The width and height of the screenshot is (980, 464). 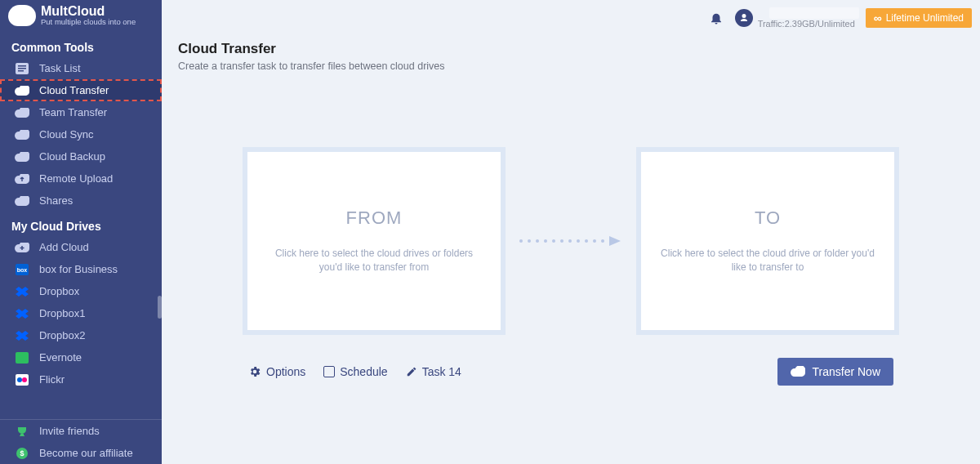 I want to click on sidebar-item-label: Dropbox1, so click(x=62, y=314).